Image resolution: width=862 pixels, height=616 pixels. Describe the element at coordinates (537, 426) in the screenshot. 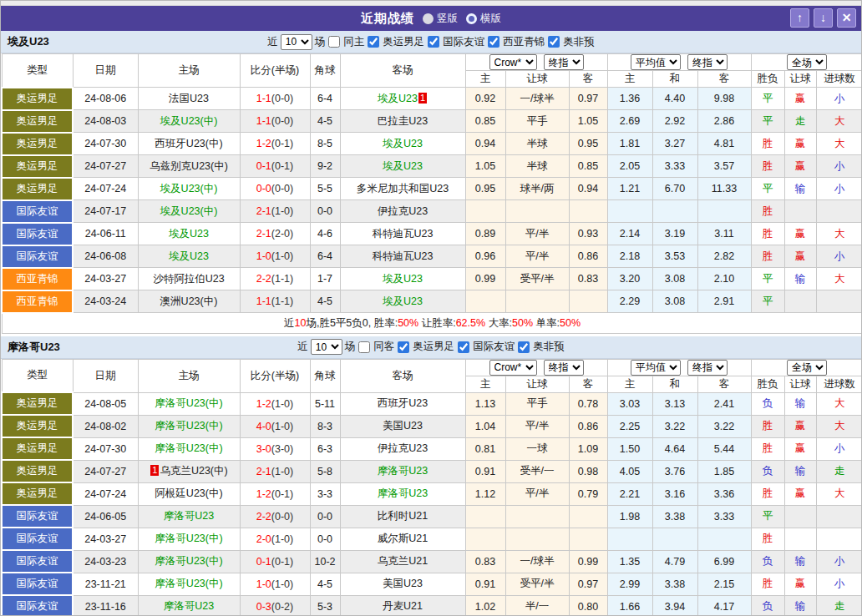

I see `handicap-line: 平/半` at that location.